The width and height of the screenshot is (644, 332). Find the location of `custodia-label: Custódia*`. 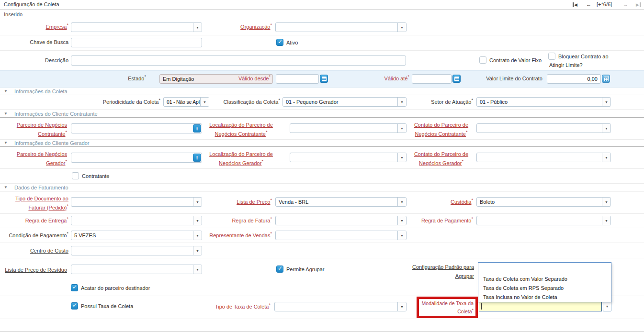

custodia-label: Custódia* is located at coordinates (440, 202).